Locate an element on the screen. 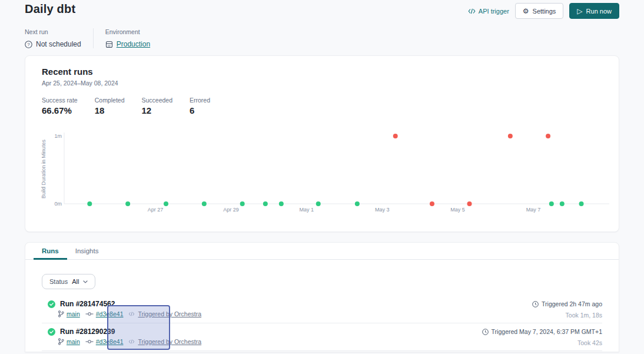 The width and height of the screenshot is (644, 354). y-tick: 0m is located at coordinates (58, 204).